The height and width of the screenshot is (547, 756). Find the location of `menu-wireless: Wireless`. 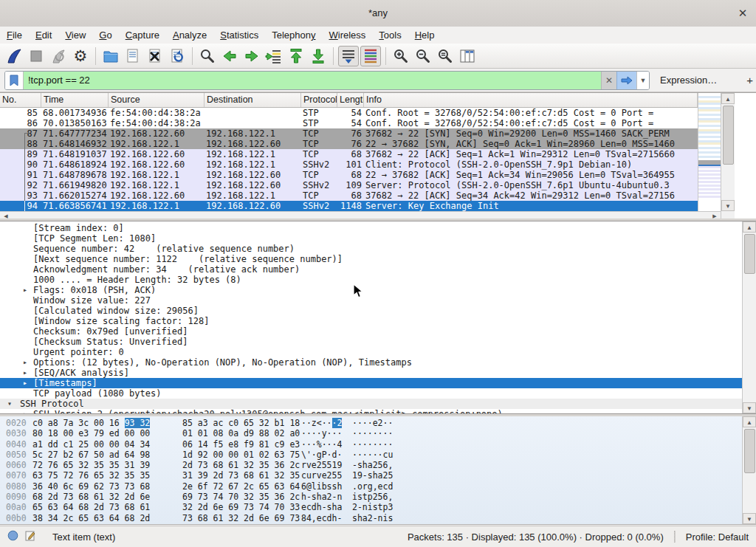

menu-wireless: Wireless is located at coordinates (348, 35).